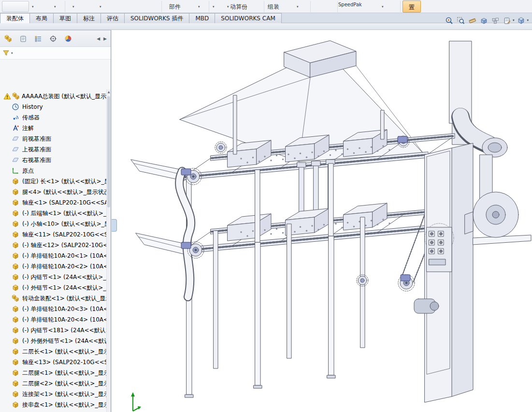 The width and height of the screenshot is (532, 412). Describe the element at coordinates (55, 309) in the screenshot. I see `tree-item: (-) 单排链轮10A-20<3> (10A<` at that location.